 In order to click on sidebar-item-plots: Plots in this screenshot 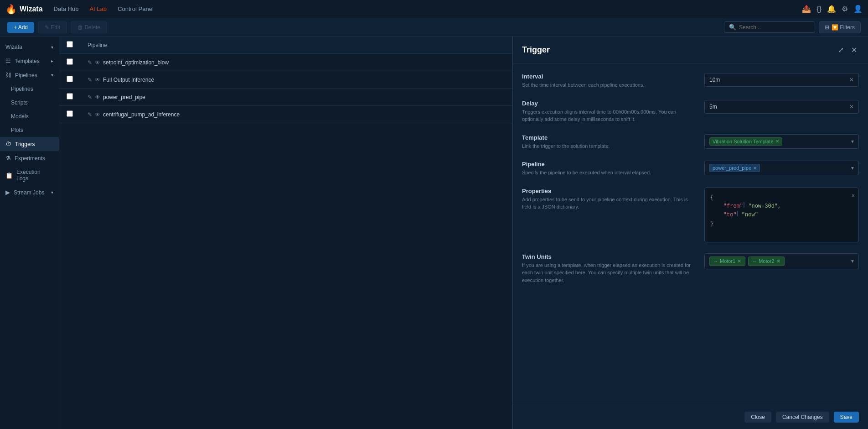, I will do `click(29, 130)`.